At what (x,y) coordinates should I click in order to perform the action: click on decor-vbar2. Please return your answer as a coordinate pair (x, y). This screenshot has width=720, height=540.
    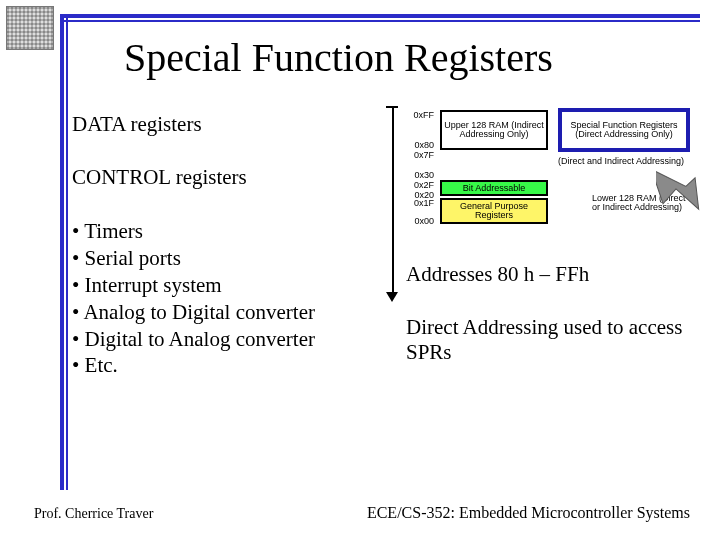
    Looking at the image, I should click on (67, 252).